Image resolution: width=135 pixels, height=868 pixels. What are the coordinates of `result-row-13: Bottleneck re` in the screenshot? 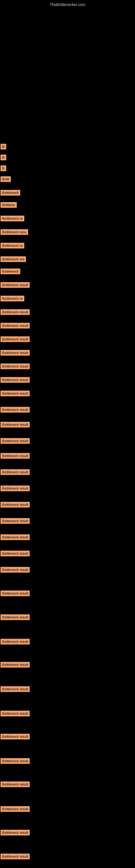 It's located at (12, 299).